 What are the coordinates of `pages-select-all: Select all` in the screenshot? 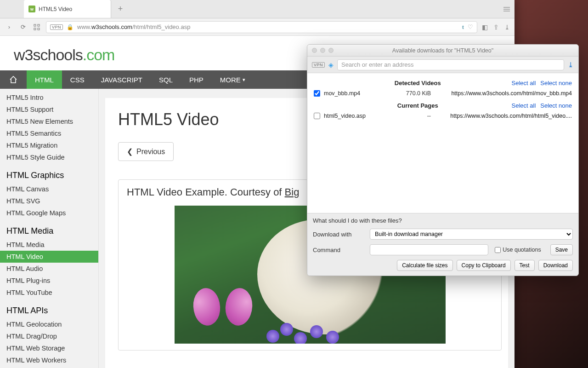 It's located at (524, 106).